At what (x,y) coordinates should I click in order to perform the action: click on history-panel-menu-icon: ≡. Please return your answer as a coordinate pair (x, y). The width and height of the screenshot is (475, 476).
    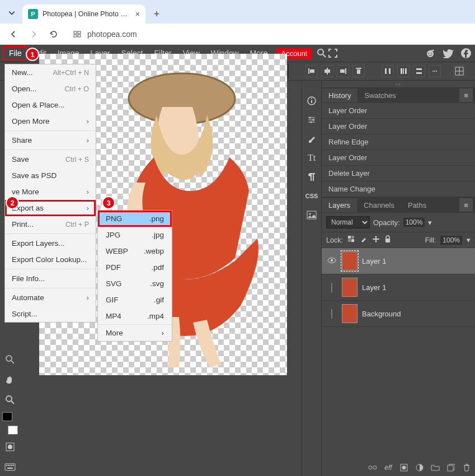
    Looking at the image, I should click on (466, 95).